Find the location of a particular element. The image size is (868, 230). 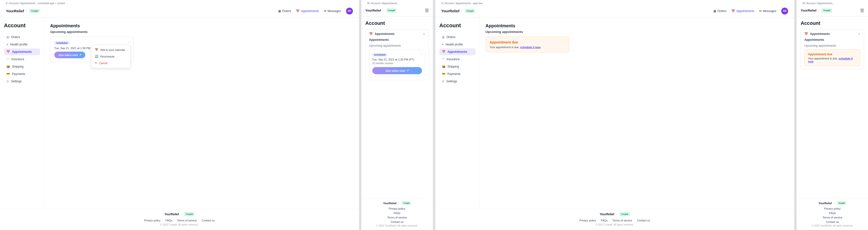

sidebar-item-orders-3: ▦ Orders is located at coordinates (458, 37).